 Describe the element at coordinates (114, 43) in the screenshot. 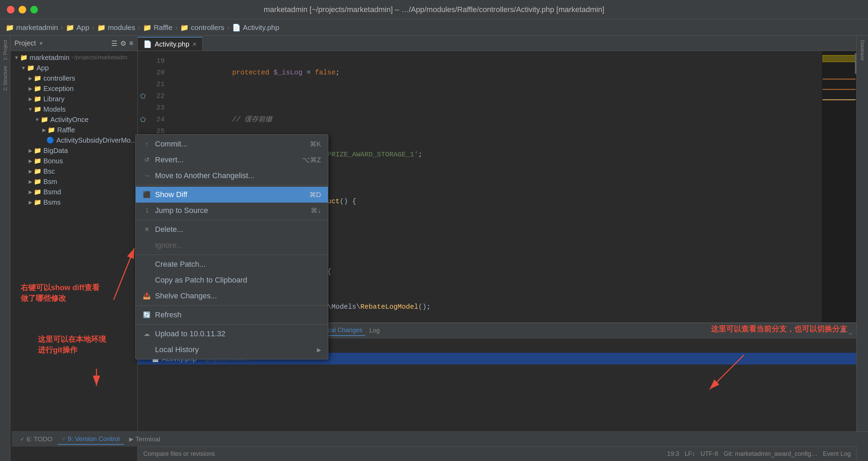

I see `collapse-all-icon: ☰` at that location.